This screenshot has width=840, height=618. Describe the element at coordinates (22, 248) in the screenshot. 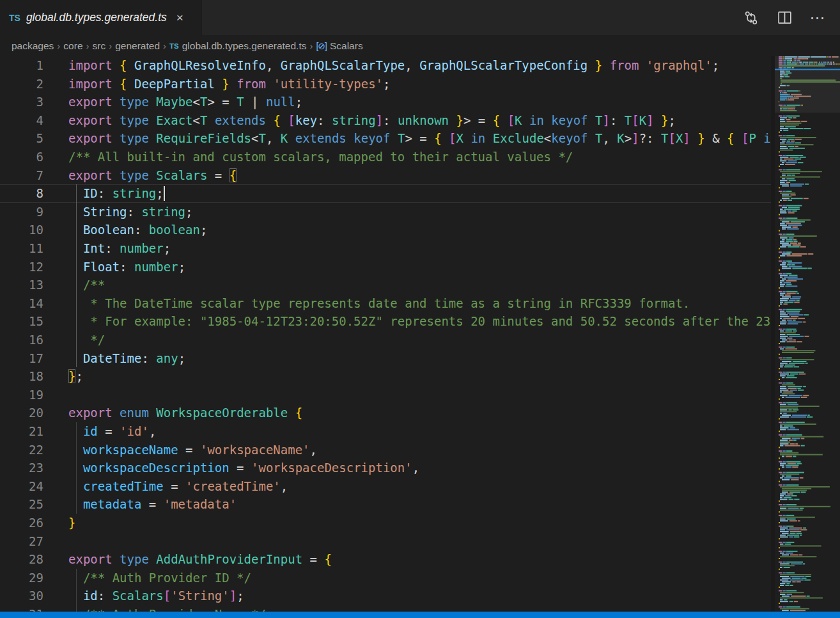

I see `line-number: 11` at that location.